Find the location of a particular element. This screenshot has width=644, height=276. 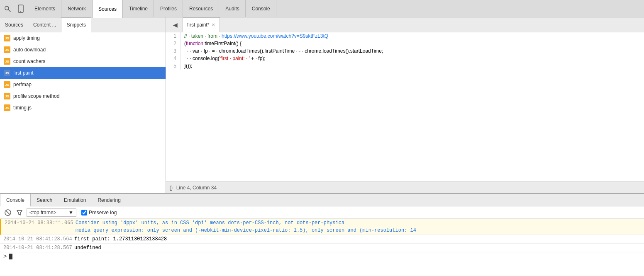

console-message: undefined is located at coordinates (359, 248).